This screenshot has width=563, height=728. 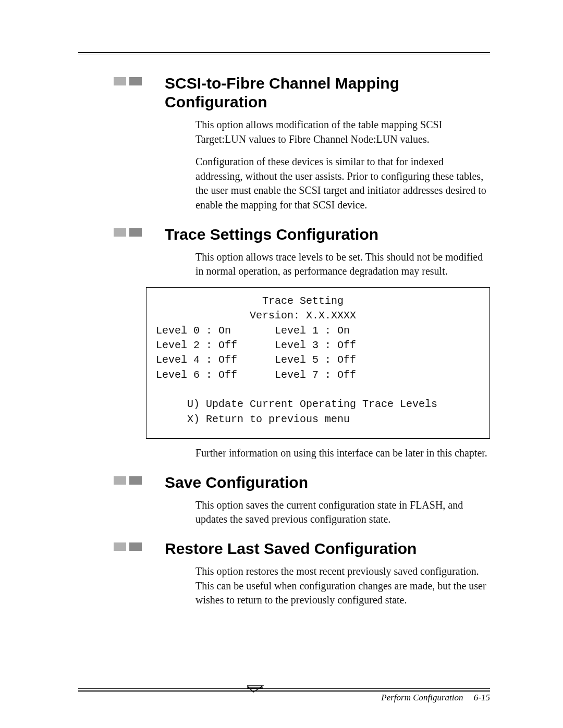 I want to click on footer-label: Perform Configuration, so click(x=422, y=697).